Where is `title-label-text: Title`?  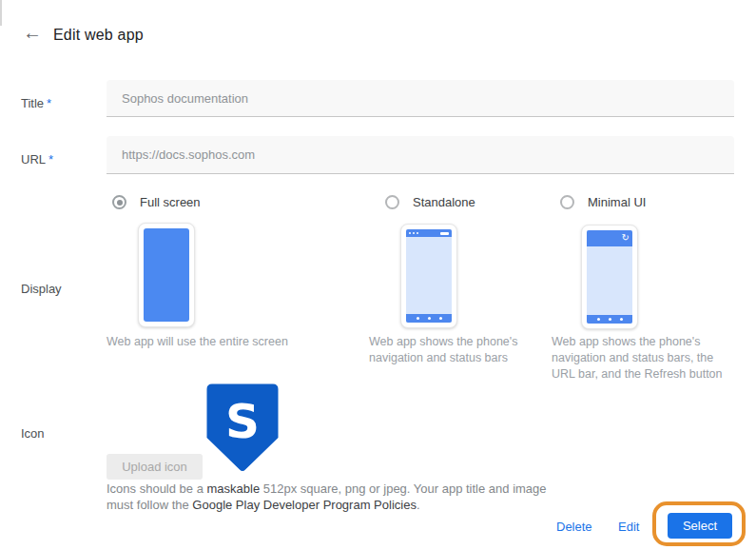
title-label-text: Title is located at coordinates (32, 103).